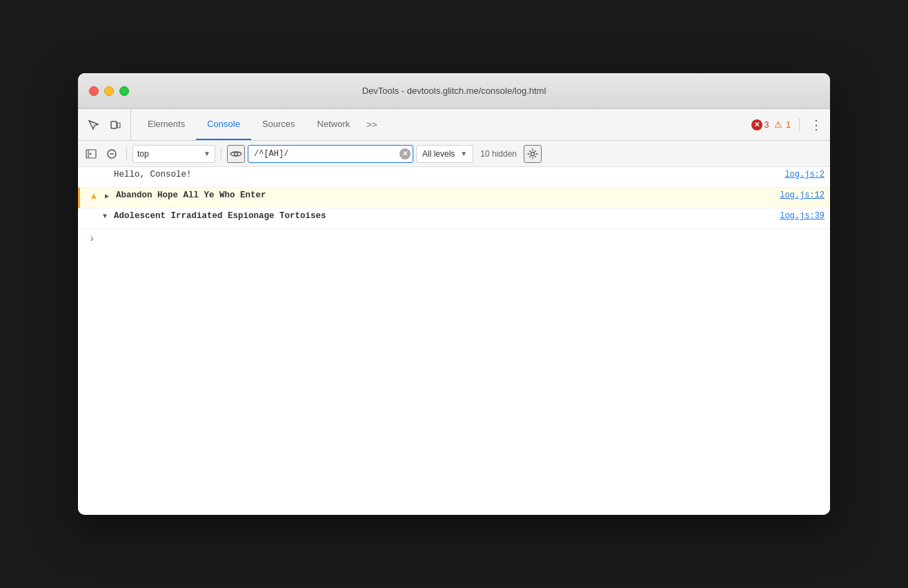  I want to click on titlebar: DevTools - devtools.glitch.me/console/lo…, so click(454, 91).